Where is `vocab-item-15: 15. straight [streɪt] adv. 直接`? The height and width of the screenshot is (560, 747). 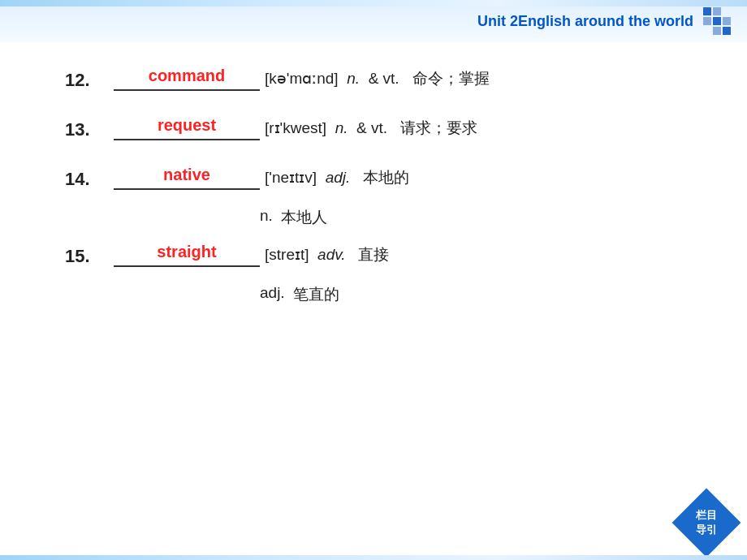
vocab-item-15: 15. straight [streɪt] adv. 直接 is located at coordinates (382, 256).